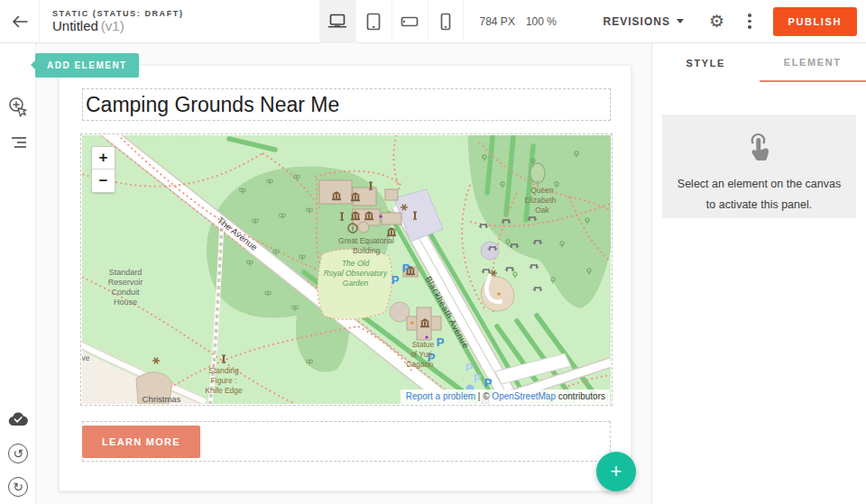  Describe the element at coordinates (18, 454) in the screenshot. I see `undo-button: ↺` at that location.